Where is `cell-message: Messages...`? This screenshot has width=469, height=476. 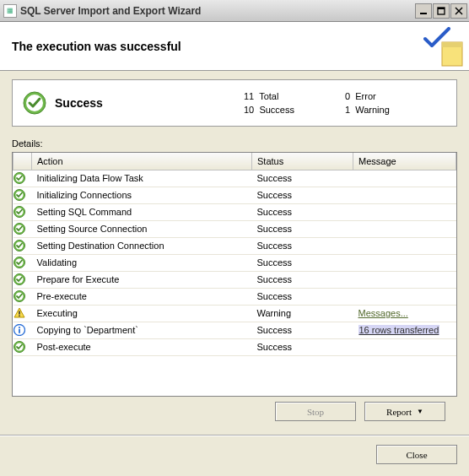
cell-message: Messages... is located at coordinates (405, 313).